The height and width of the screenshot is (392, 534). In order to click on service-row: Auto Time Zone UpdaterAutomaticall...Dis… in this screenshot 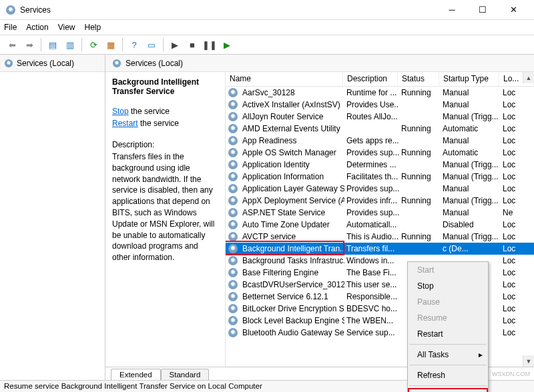, I will do `click(380, 225)`.